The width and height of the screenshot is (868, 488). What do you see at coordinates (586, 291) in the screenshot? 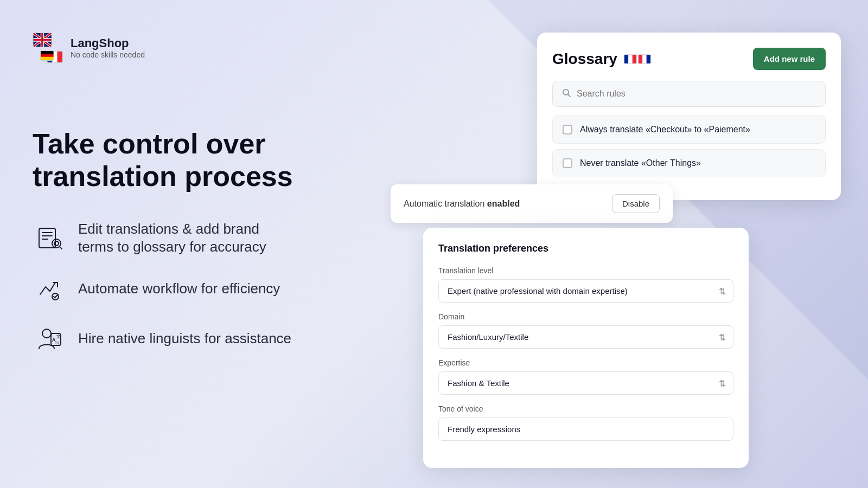
I see `translation-level-select: Expert (native professional with domain …` at bounding box center [586, 291].